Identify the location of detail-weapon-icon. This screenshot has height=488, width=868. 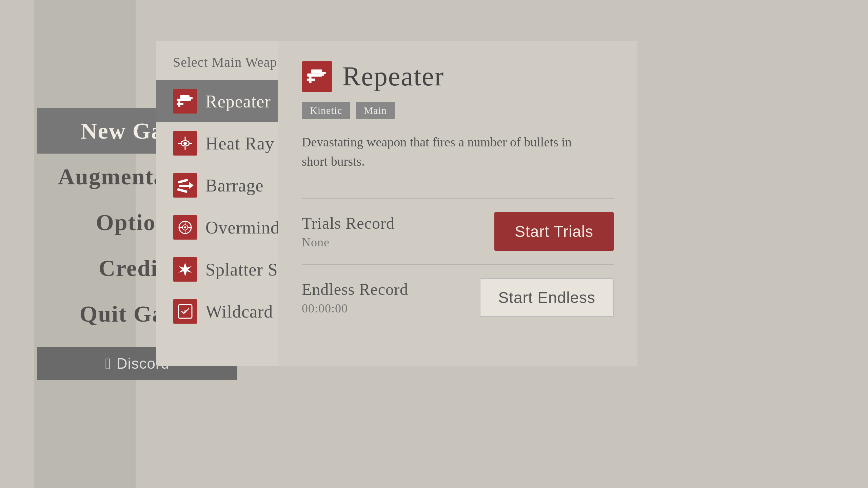
(317, 77).